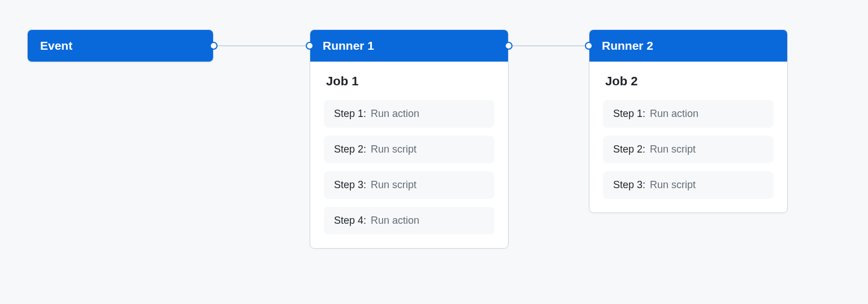 The width and height of the screenshot is (868, 304). Describe the element at coordinates (310, 46) in the screenshot. I see `port-runner1-in` at that location.